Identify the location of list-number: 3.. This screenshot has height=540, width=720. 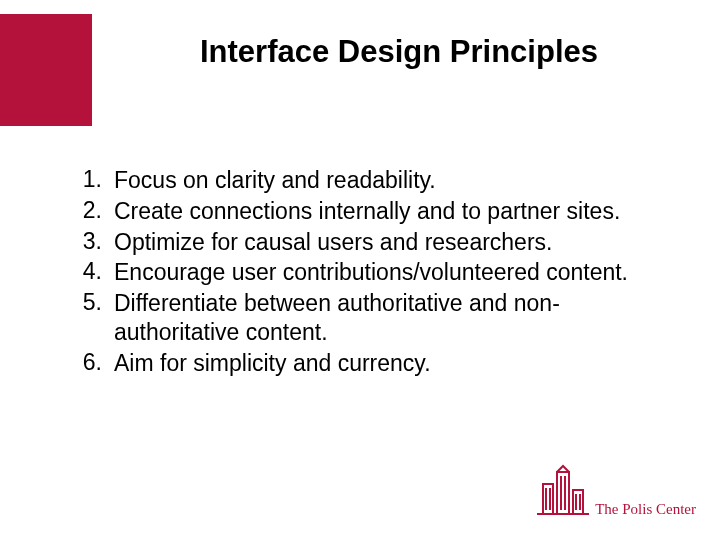
(93, 242).